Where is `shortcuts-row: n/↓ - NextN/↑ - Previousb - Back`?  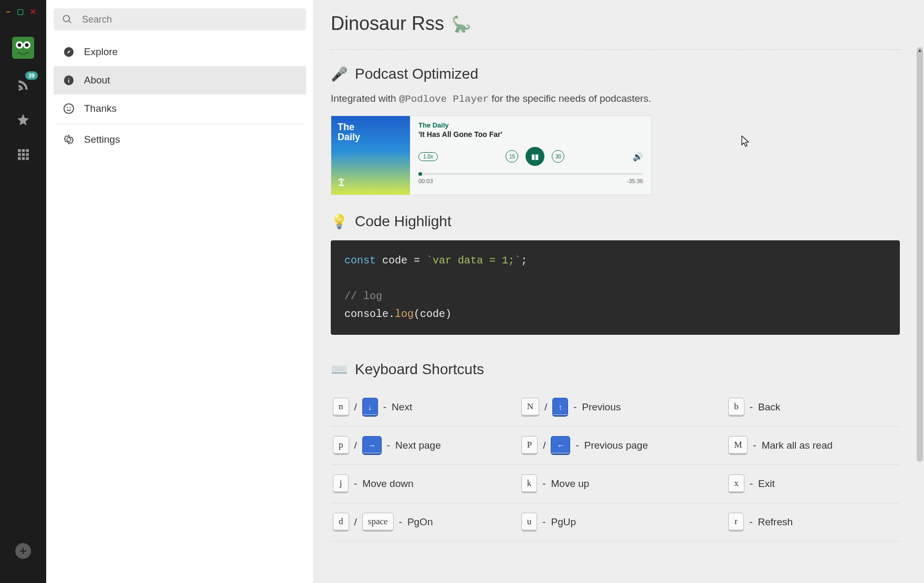 shortcuts-row: n/↓ - NextN/↑ - Previousb - Back is located at coordinates (615, 407).